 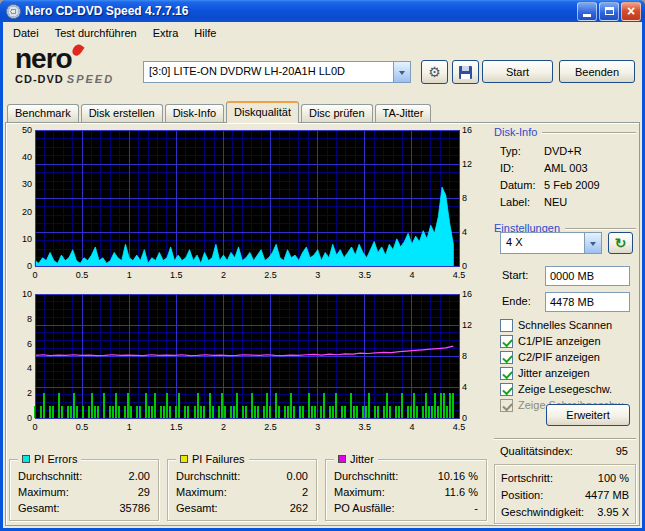 I want to click on tab-strip: Benchmark Disk erstellen Disk-Info Diskq…, so click(x=220, y=112).